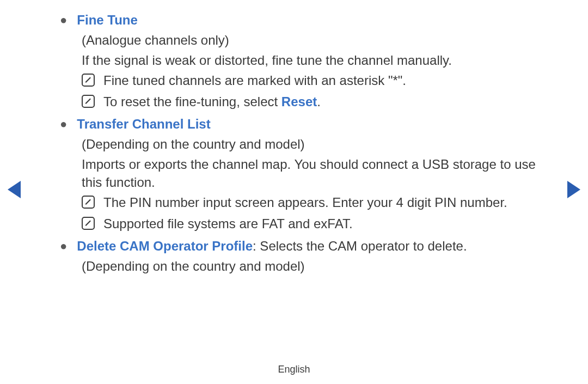  I want to click on note-text: The PIN number input screen appears. Ent…, so click(305, 203).